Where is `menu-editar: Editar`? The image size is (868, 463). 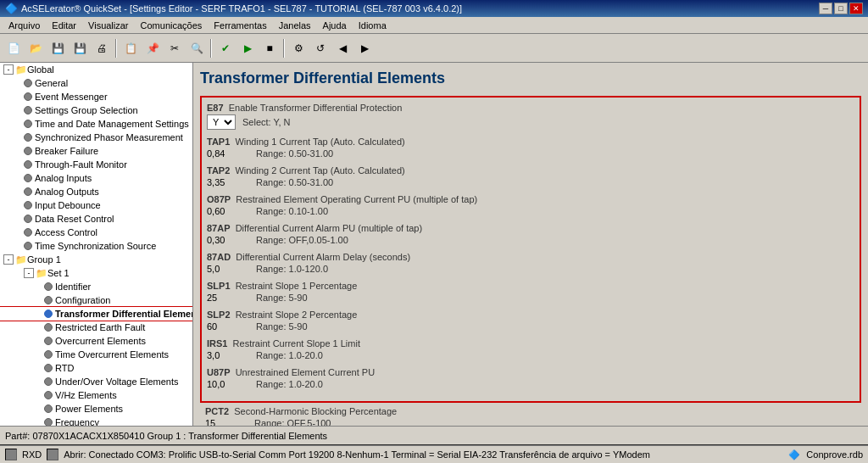 menu-editar: Editar is located at coordinates (64, 25).